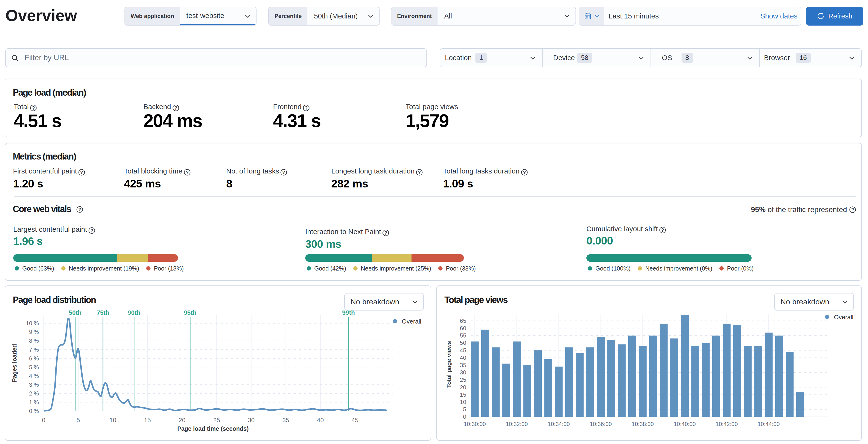 Image resolution: width=868 pixels, height=444 pixels. Describe the element at coordinates (34, 411) in the screenshot. I see `svg-text: 0 %` at that location.